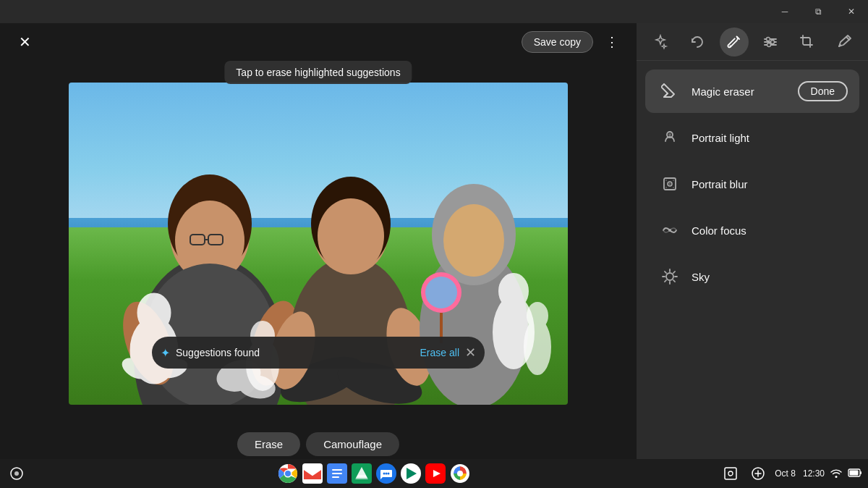 Image resolution: width=868 pixels, height=488 pixels. Describe the element at coordinates (318, 72) in the screenshot. I see `erase-tooltip: Tap to erase highlighted suggestions` at that location.